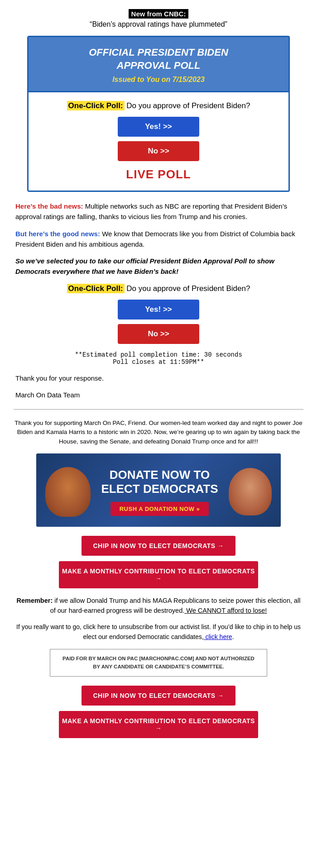 The image size is (317, 868). What do you see at coordinates (96, 106) in the screenshot?
I see `one-click-label-1: One-Click Poll:` at bounding box center [96, 106].